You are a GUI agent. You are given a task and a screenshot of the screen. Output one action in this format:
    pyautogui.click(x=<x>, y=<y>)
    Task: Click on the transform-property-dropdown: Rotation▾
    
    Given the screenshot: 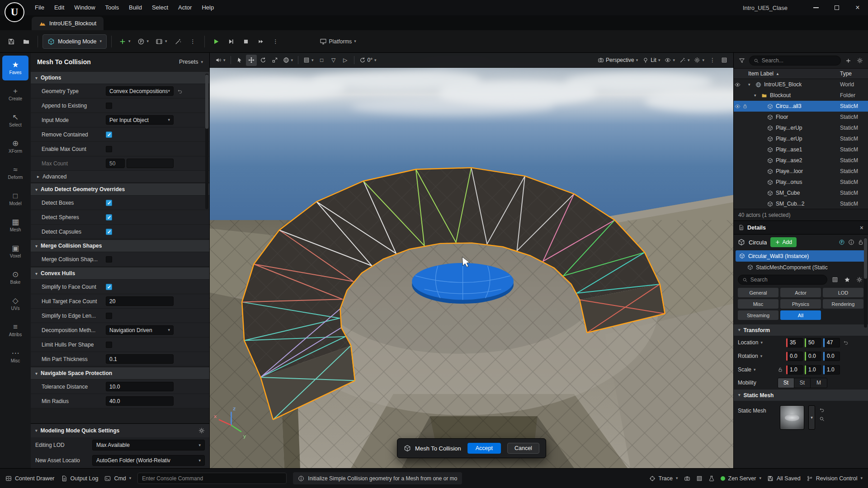 What is the action you would take?
    pyautogui.click(x=757, y=356)
    